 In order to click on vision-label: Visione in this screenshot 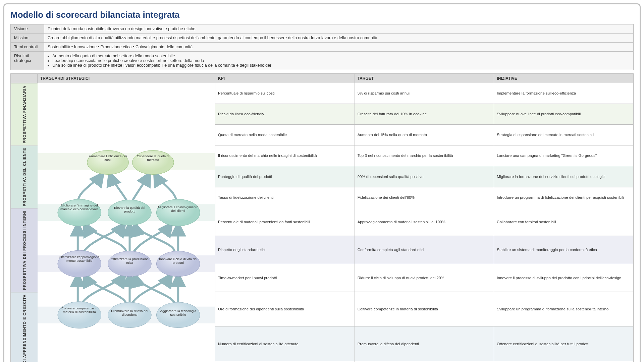, I will do `click(28, 29)`.